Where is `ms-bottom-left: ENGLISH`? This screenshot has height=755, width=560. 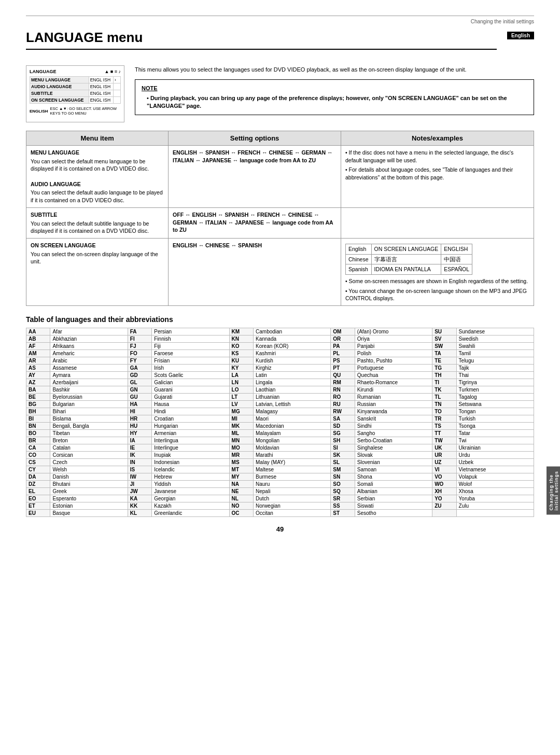 ms-bottom-left: ENGLISH is located at coordinates (39, 111).